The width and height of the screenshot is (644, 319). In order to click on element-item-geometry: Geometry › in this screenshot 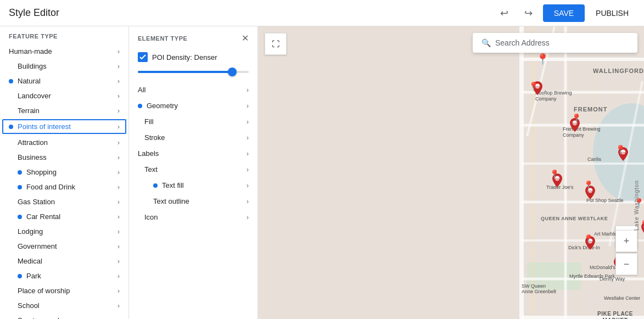, I will do `click(193, 105)`.